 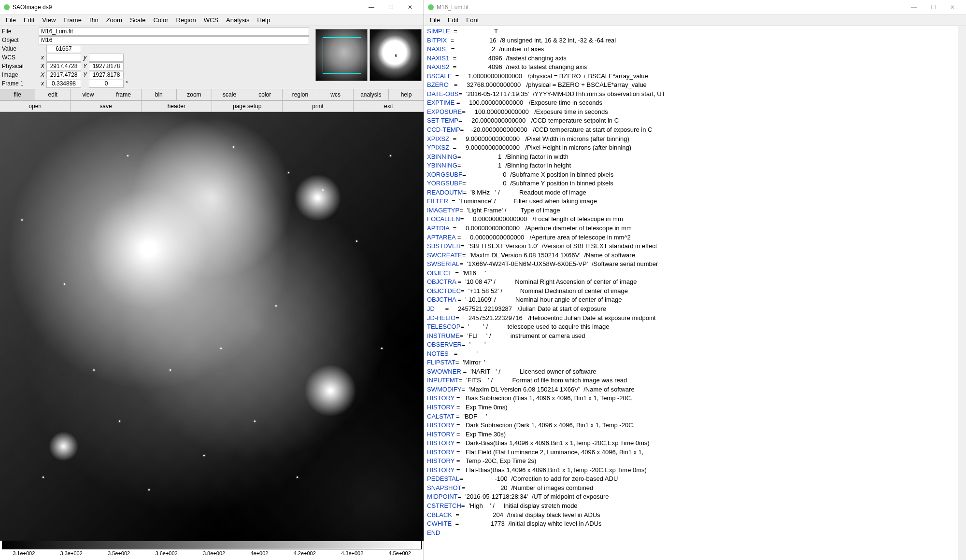 I want to click on menu-help: Help, so click(x=264, y=20).